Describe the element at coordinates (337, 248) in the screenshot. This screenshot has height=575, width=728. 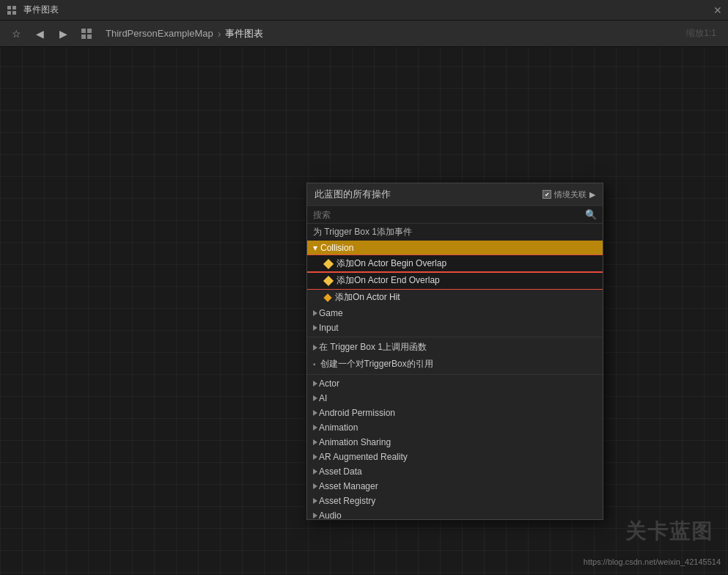
I see `category-label: Collision` at that location.